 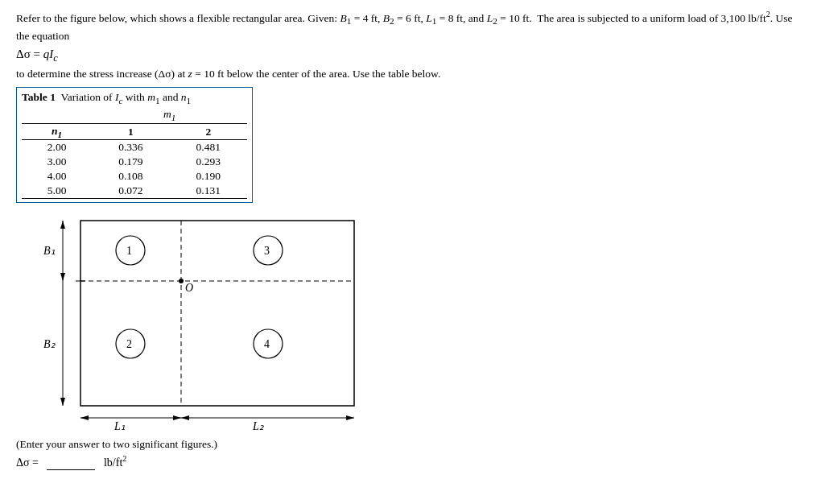 I want to click on equation: Δσ = qIc, so click(x=409, y=56).